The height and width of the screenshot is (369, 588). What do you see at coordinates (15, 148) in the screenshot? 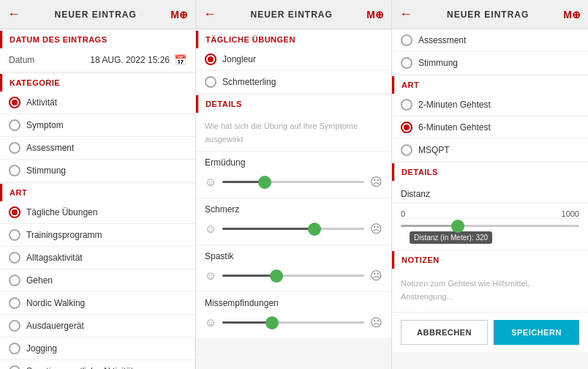
I see `radio-assessment-circle` at bounding box center [15, 148].